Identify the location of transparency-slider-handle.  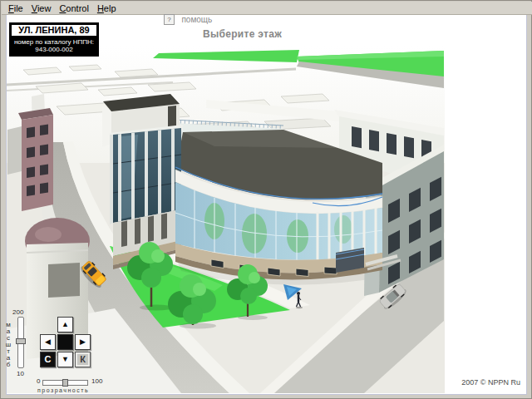
(65, 382).